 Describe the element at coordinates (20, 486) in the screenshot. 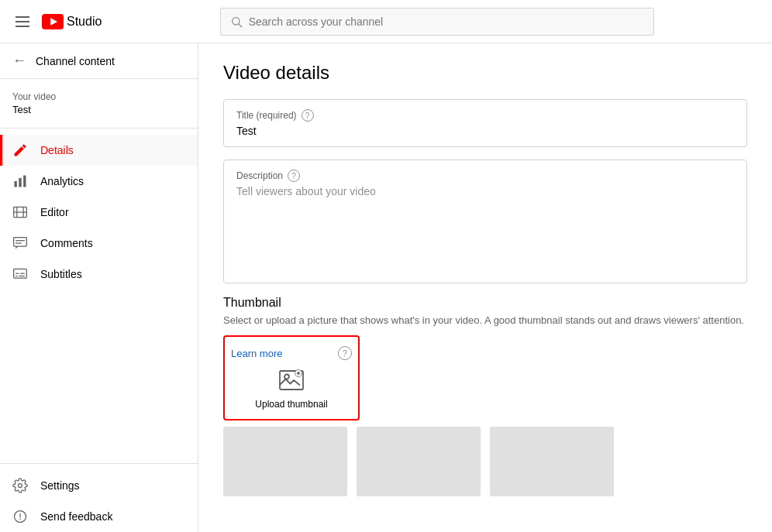

I see `settings-icon` at that location.